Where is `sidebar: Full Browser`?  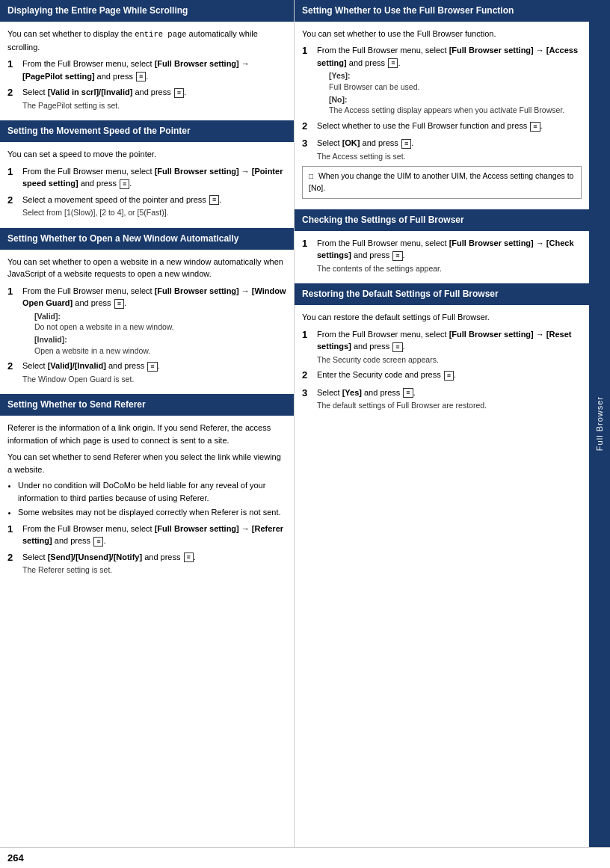
sidebar: Full Browser is located at coordinates (600, 423).